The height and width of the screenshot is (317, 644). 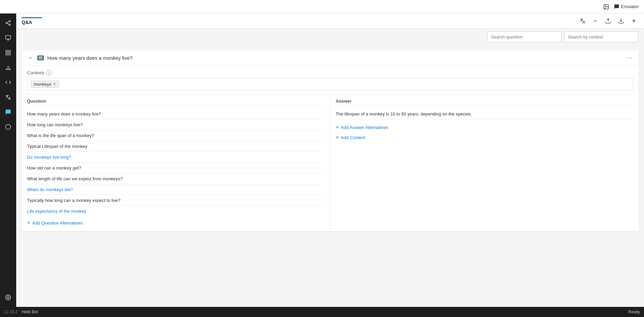 What do you see at coordinates (634, 312) in the screenshot?
I see `status-text: Ready` at bounding box center [634, 312].